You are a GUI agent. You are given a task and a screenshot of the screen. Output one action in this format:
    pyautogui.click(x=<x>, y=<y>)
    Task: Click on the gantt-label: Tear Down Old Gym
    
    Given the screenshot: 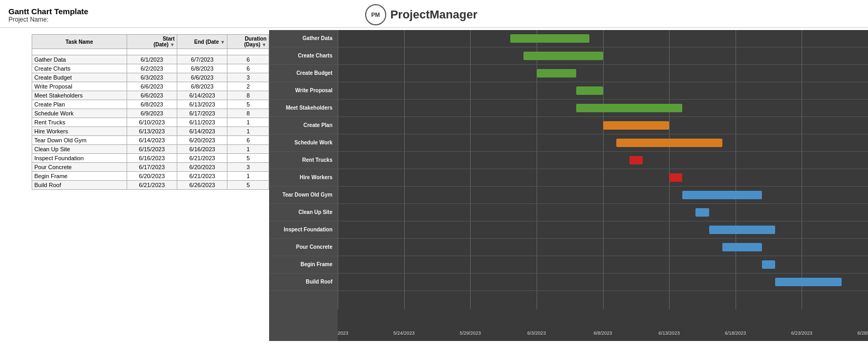 What is the action you would take?
    pyautogui.click(x=307, y=195)
    